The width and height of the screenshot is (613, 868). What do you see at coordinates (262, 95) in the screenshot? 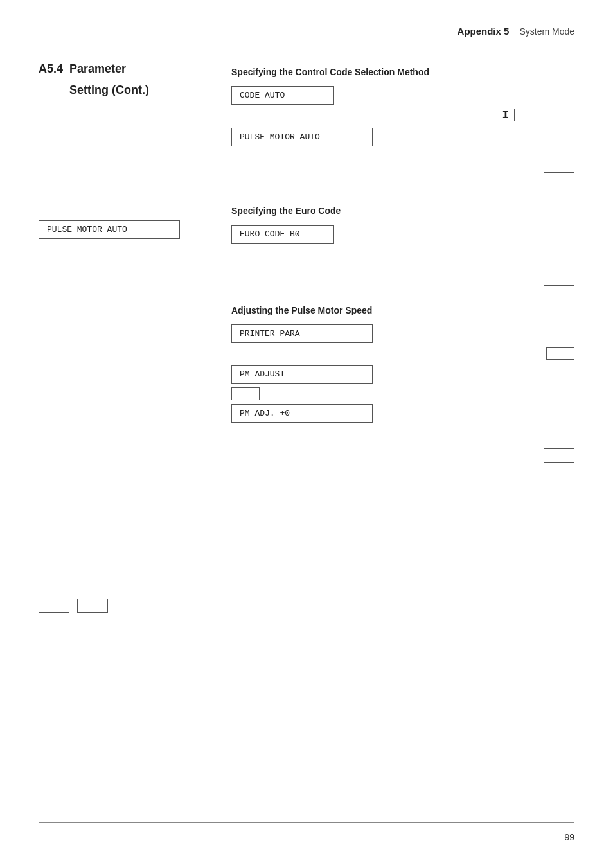
I see `code-auto-text: CODE AUTO` at bounding box center [262, 95].